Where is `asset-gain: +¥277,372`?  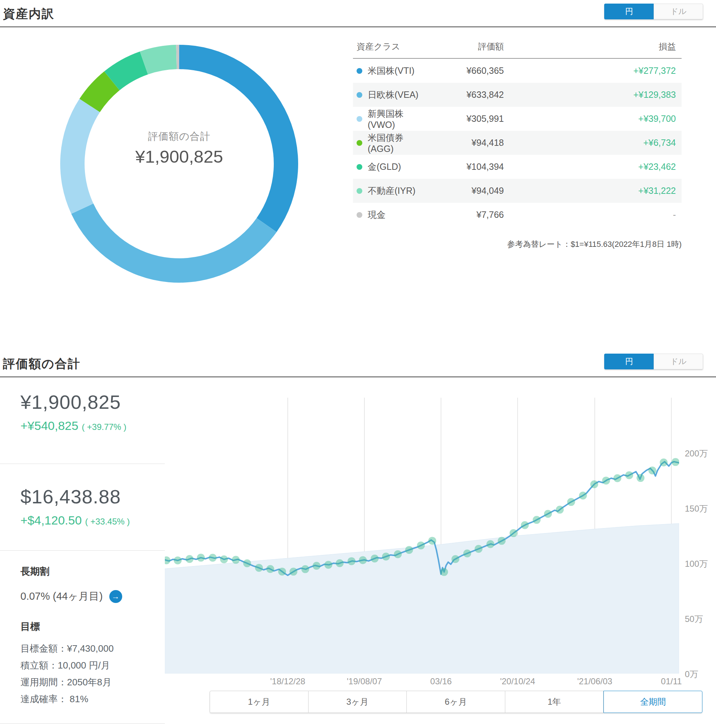 asset-gain: +¥277,372 is located at coordinates (593, 71).